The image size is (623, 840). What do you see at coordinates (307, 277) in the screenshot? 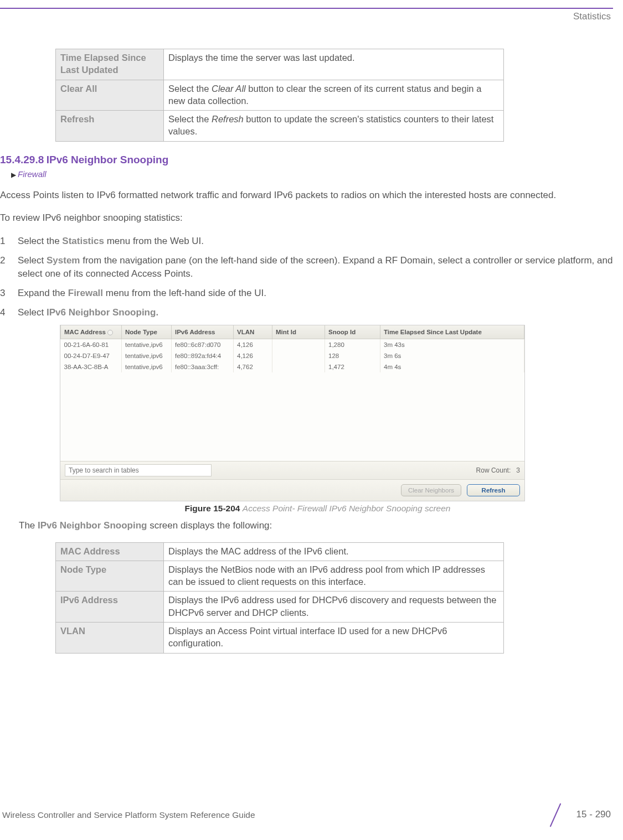
I see `steps-list: 1 Select the Statistics menu from the We…` at bounding box center [307, 277].